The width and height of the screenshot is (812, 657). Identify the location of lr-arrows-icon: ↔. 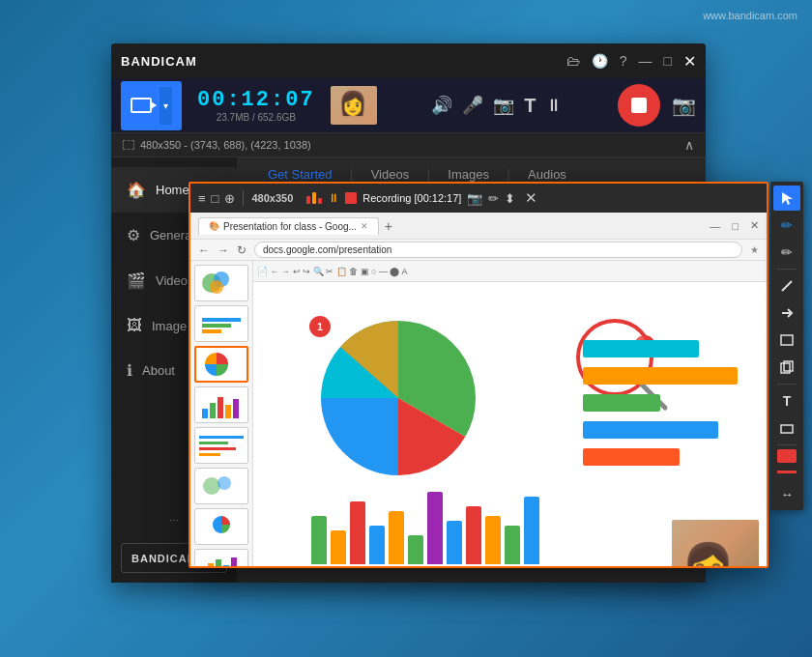
(787, 495).